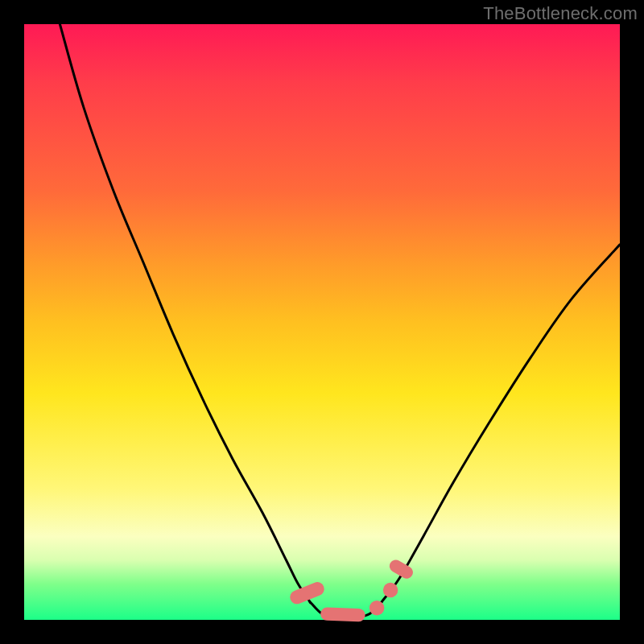 This screenshot has height=644, width=644. Describe the element at coordinates (560, 14) in the screenshot. I see `watermark-text: TheBottleneck.com` at that location.